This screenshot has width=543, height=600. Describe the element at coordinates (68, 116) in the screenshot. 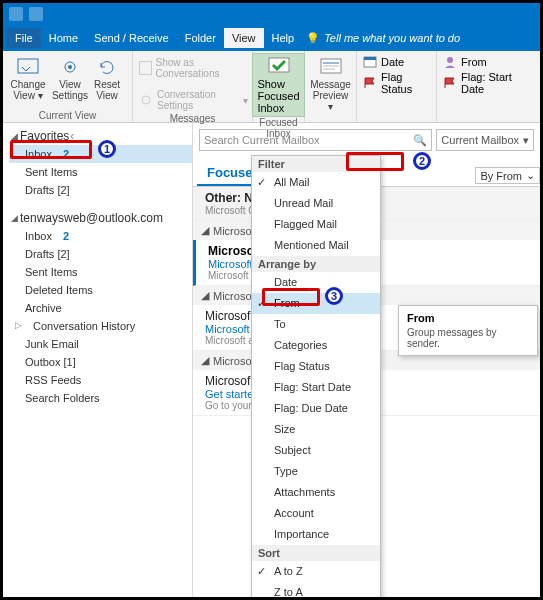

I see `group-current-view: Current View` at that location.